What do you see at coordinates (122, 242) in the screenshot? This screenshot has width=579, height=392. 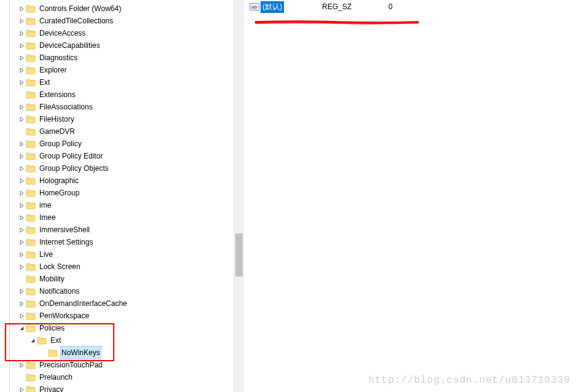 I see `tree-item: Internet Settings` at bounding box center [122, 242].